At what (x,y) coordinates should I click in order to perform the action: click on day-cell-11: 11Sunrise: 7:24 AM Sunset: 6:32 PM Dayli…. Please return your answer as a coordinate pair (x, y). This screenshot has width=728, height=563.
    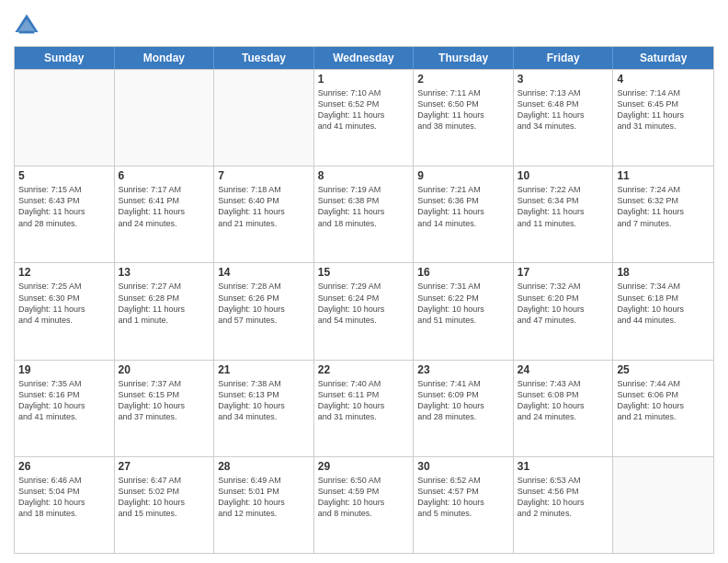
    Looking at the image, I should click on (664, 214).